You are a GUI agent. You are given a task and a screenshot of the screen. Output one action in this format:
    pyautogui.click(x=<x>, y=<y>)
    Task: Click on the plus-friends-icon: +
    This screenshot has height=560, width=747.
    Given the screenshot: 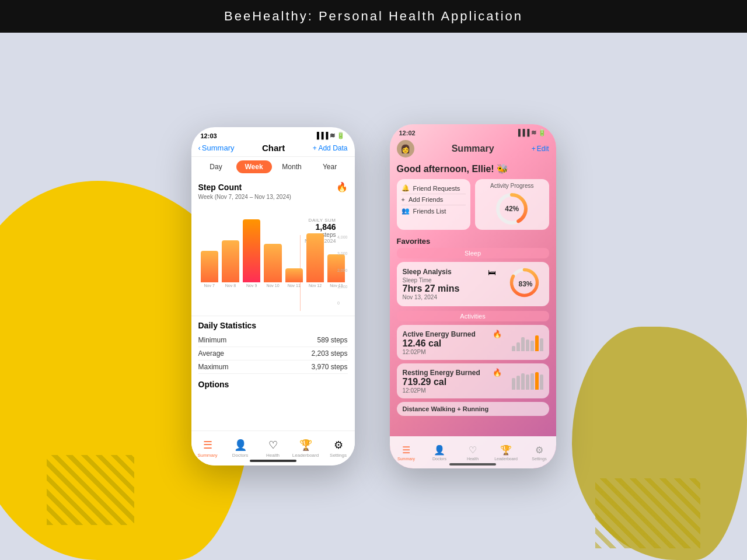 What is the action you would take?
    pyautogui.click(x=403, y=200)
    